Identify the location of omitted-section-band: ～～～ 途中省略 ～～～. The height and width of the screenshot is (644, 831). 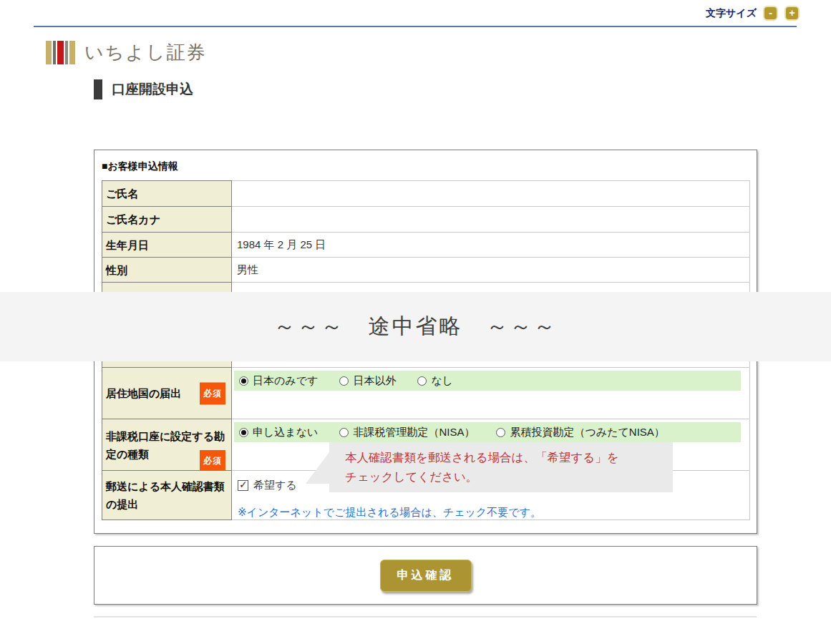
(415, 326).